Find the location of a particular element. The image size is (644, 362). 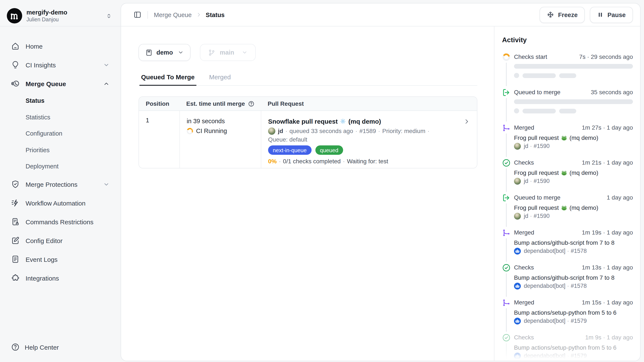

pr-queue: Queue: default is located at coordinates (288, 140).